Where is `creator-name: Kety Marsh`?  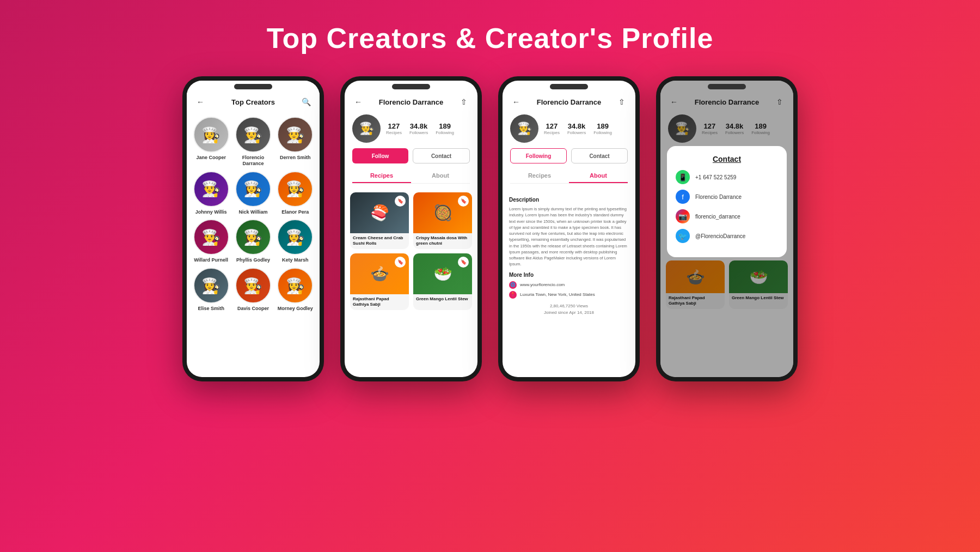 creator-name: Kety Marsh is located at coordinates (295, 260).